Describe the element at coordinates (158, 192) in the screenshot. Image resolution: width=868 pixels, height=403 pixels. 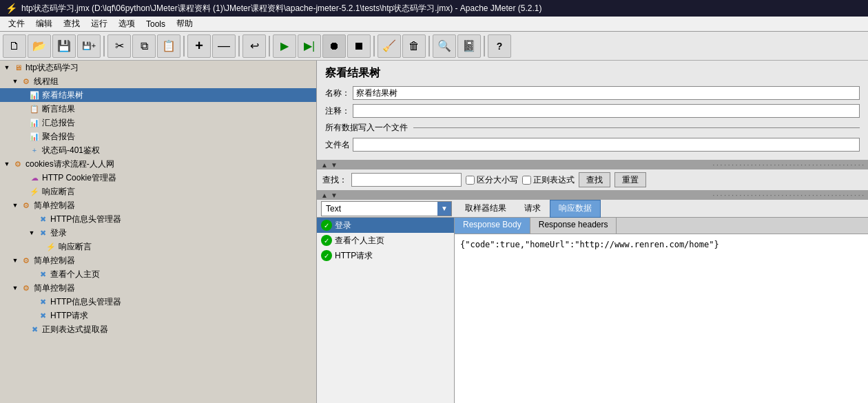
I see `tree-item-response-assert1: ▶ ⚡ 响应断言` at that location.